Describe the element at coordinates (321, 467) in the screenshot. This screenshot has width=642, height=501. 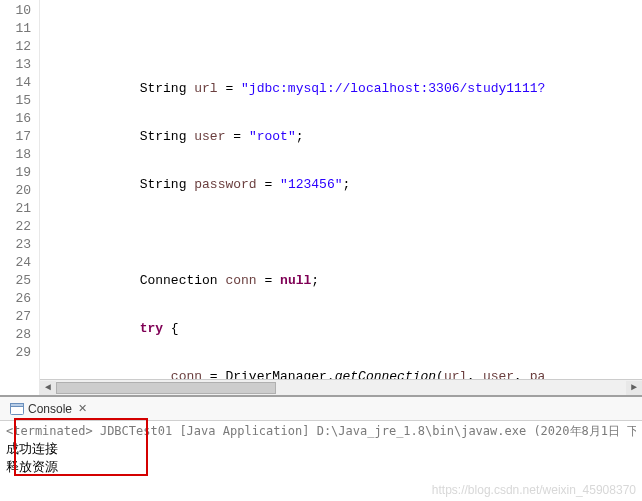
I see `console-output-line: 释放资源` at that location.